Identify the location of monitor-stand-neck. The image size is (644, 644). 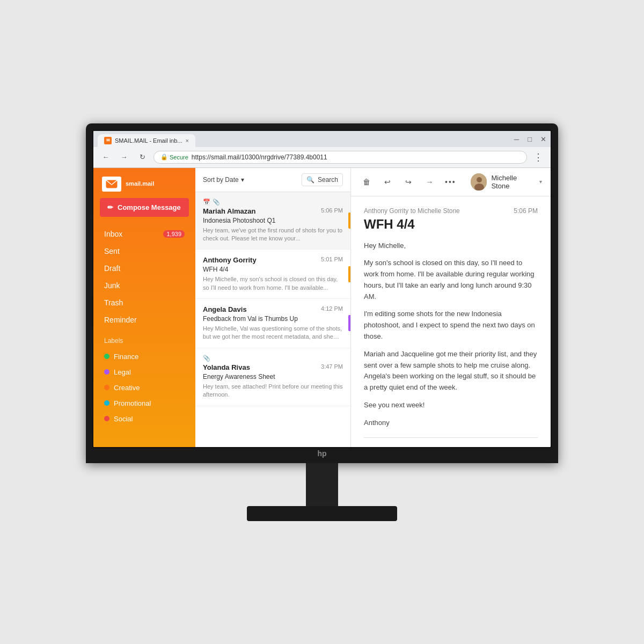
(322, 485).